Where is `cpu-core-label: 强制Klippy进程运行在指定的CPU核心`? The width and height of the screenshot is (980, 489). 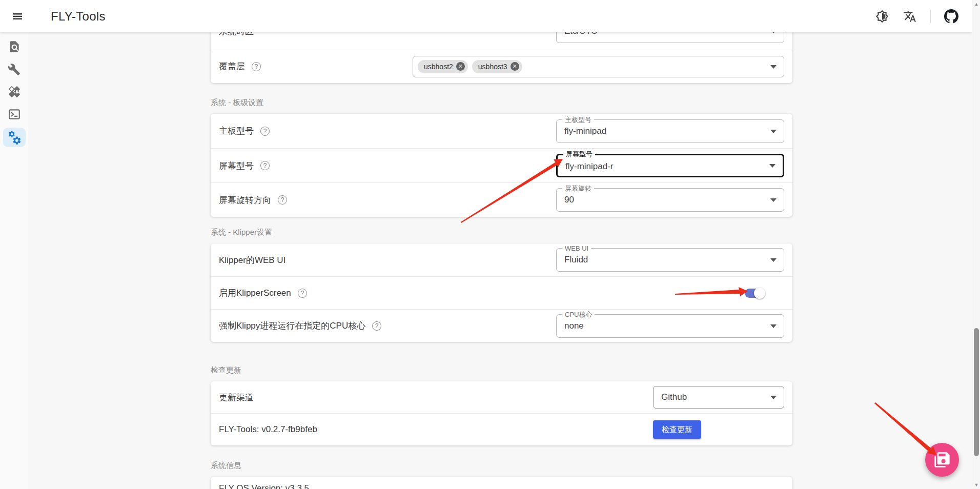
cpu-core-label: 强制Klippy进程运行在指定的CPU核心 is located at coordinates (292, 326).